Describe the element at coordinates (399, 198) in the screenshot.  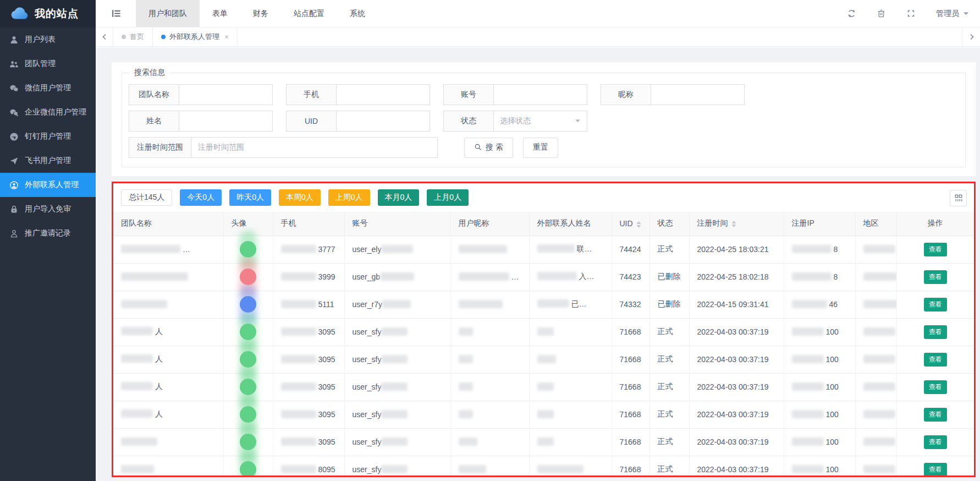
I see `stat-badge: 本月0人` at that location.